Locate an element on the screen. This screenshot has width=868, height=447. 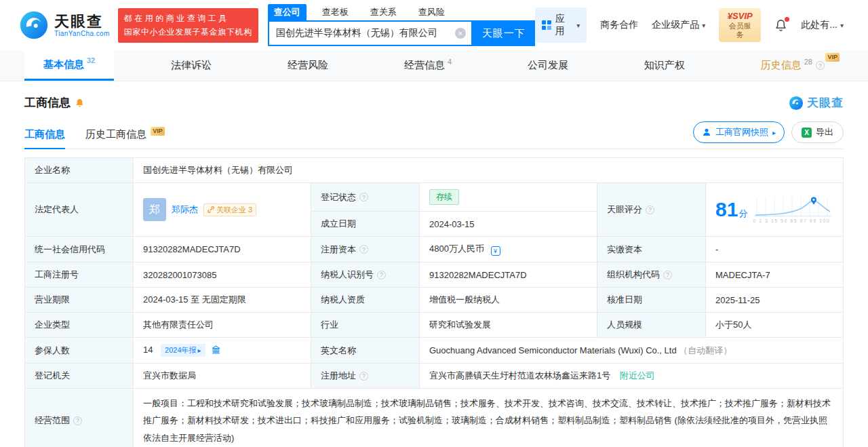
notification-bell-icon is located at coordinates (781, 25).